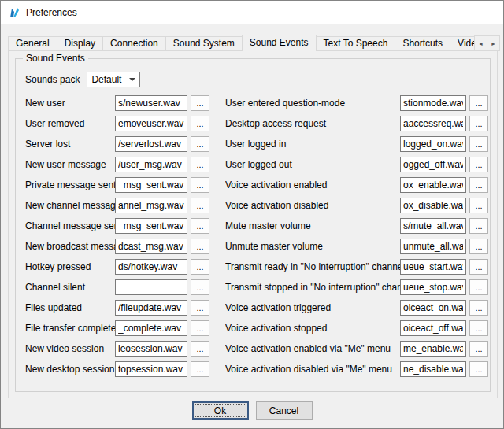  What do you see at coordinates (70, 328) in the screenshot?
I see `sound-event-label: File transfer complete` at bounding box center [70, 328].